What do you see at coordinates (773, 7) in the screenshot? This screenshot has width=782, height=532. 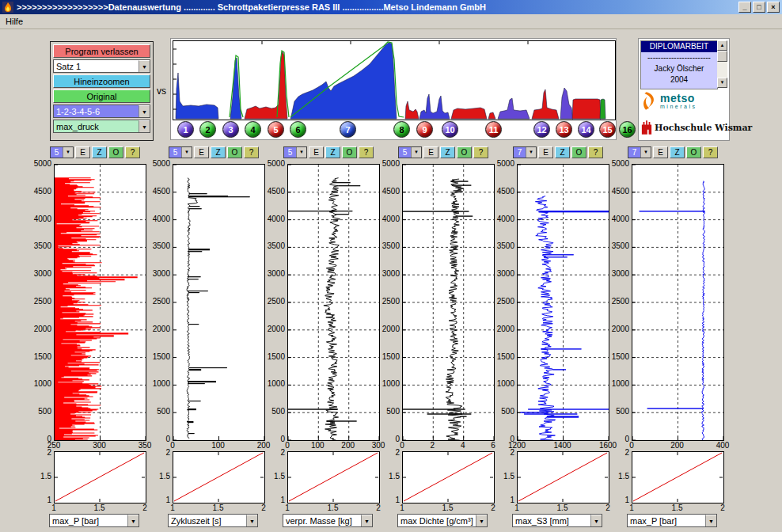 I see `close-button: ×` at bounding box center [773, 7].